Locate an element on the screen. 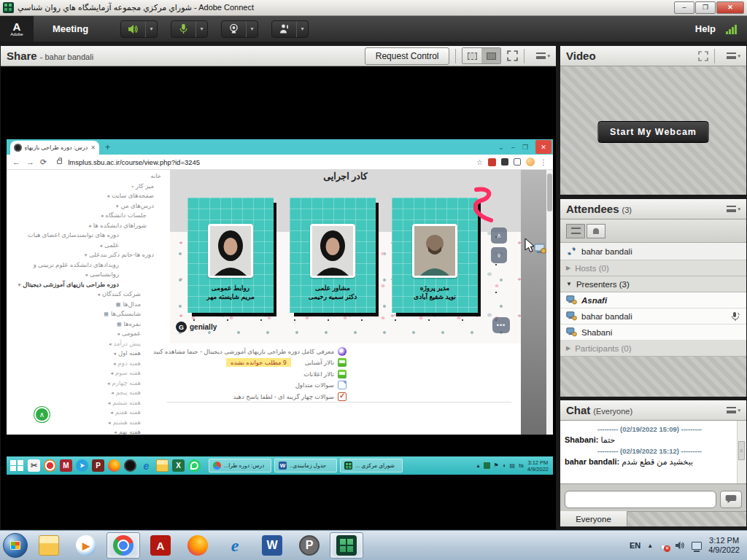  slide-up-button: ∧ is located at coordinates (499, 236).